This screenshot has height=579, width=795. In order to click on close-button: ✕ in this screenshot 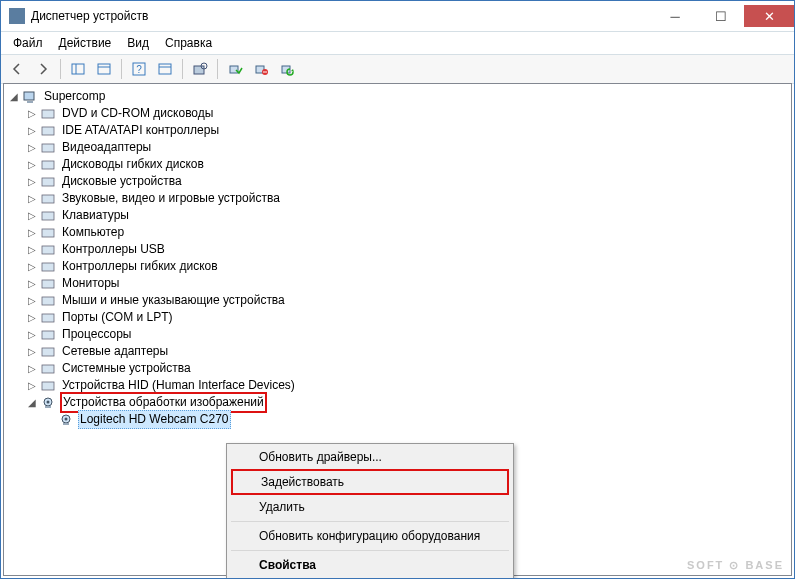, I will do `click(769, 16)`.